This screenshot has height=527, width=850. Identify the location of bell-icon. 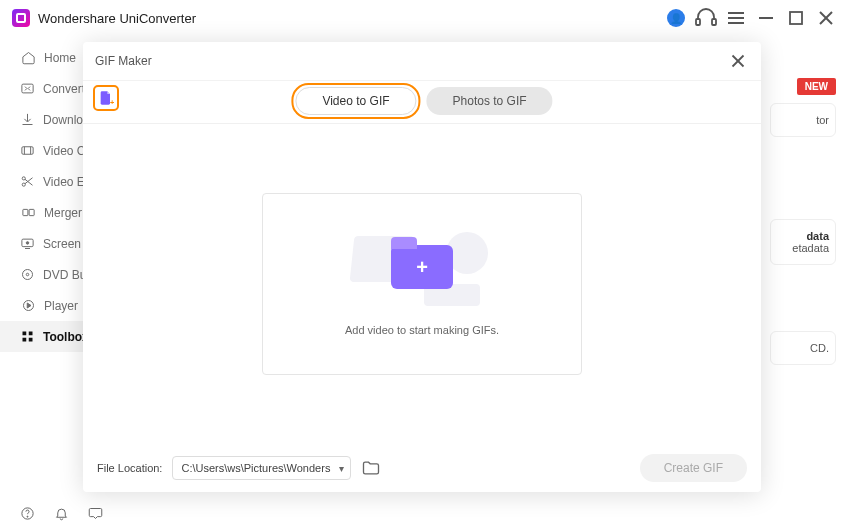
(62, 514).